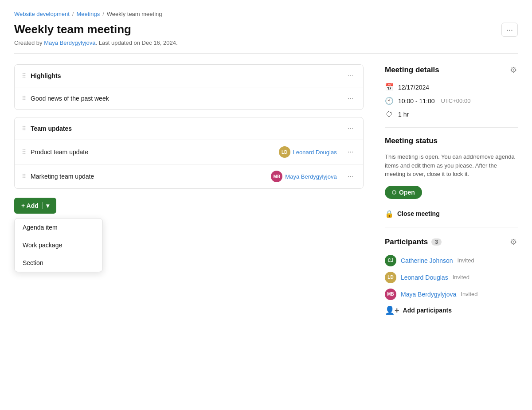 The image size is (532, 410). What do you see at coordinates (135, 14) in the screenshot?
I see `breadcrumb-current: Weekly team meeting` at bounding box center [135, 14].